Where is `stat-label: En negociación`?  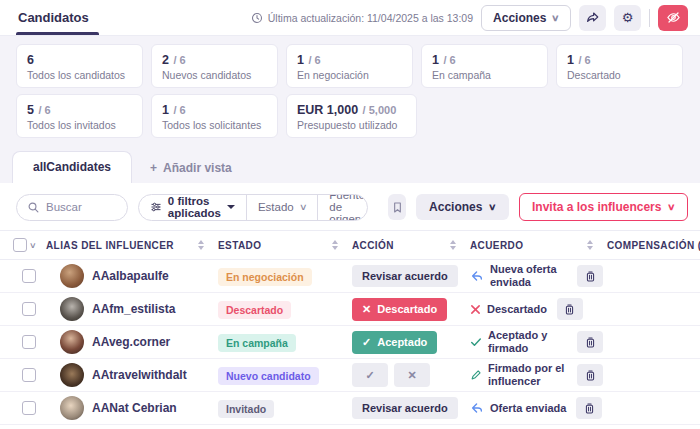
stat-label: En negociación is located at coordinates (350, 75).